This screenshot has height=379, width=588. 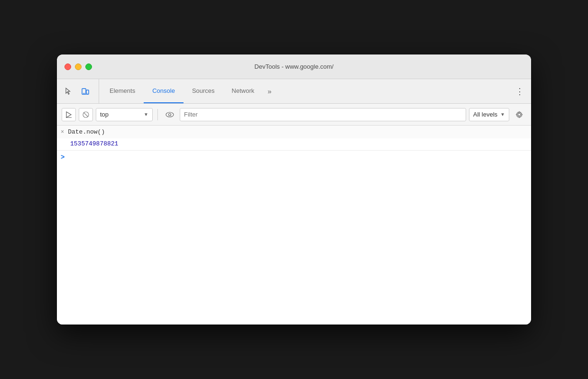 What do you see at coordinates (203, 91) in the screenshot?
I see `tab-sources: Sources` at bounding box center [203, 91].